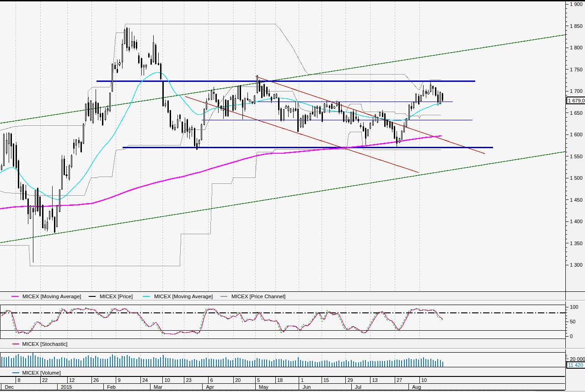  Describe the element at coordinates (116, 296) in the screenshot. I see `svg-text: MICEX [Price]` at that location.